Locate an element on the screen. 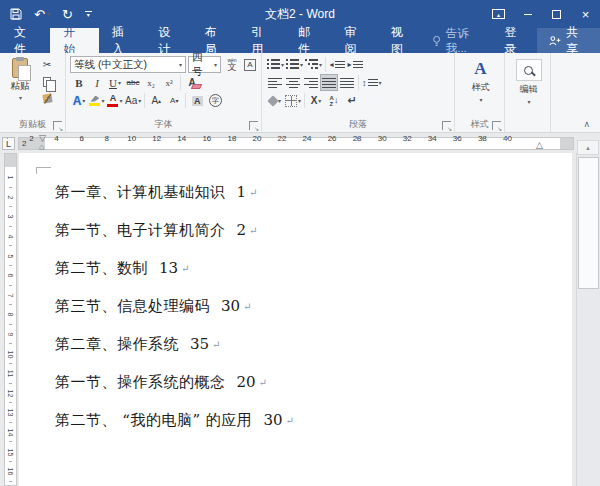  styles-button: A 样式 ▾ is located at coordinates (480, 80).